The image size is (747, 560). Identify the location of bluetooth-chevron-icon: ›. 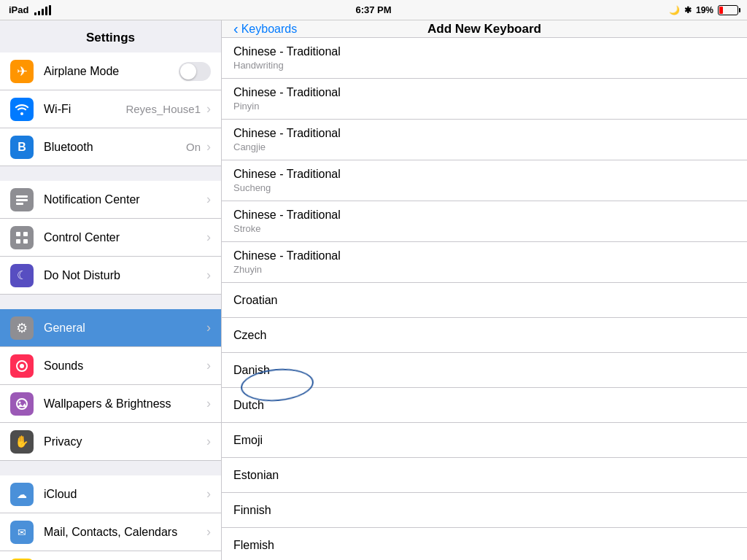
(209, 147).